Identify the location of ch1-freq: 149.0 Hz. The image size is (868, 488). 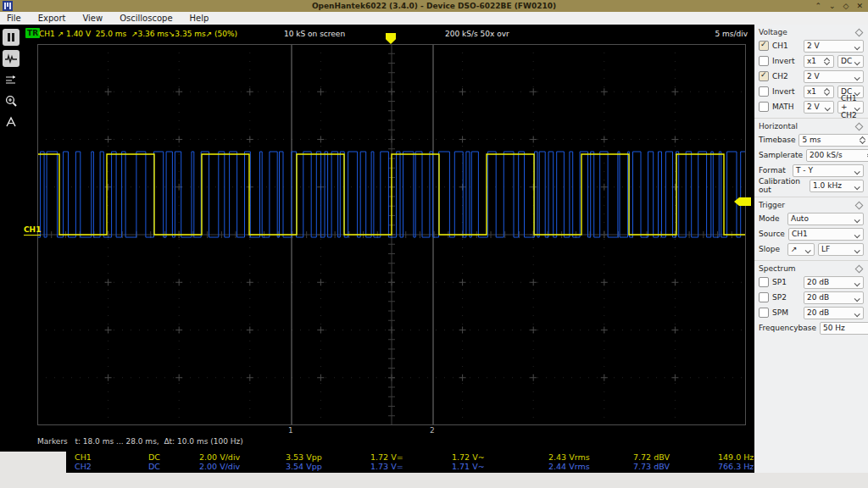
(739, 458).